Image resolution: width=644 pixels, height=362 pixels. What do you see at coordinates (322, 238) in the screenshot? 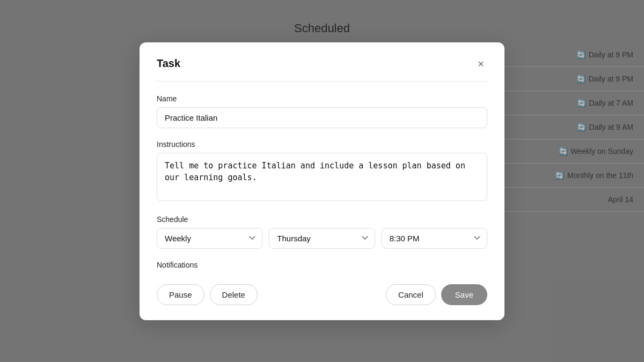
I see `schedule-row: Weekly Daily Monthly Monday Tuesday Wedn…` at bounding box center [322, 238].